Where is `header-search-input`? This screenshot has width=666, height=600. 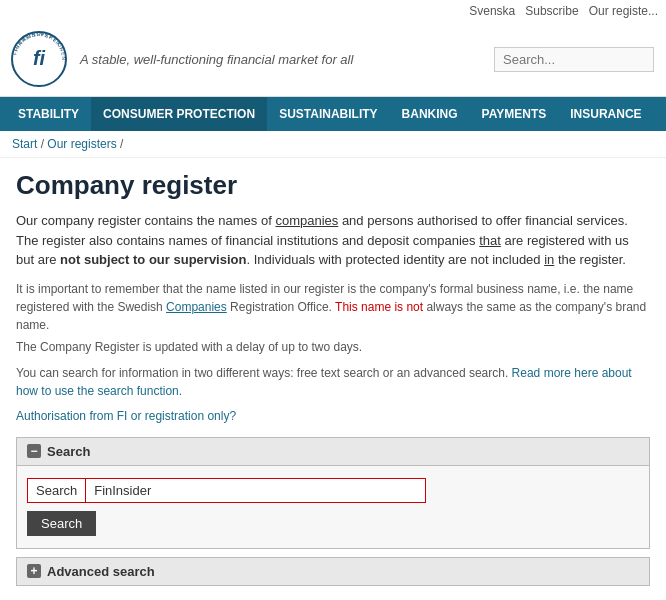
header-search-input is located at coordinates (568, 60).